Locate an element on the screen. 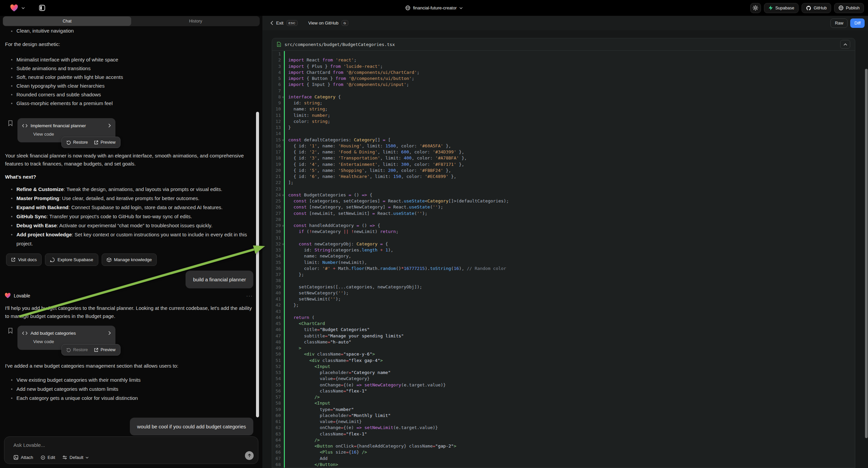 Image resolution: width=868 pixels, height=468 pixels. target-icon is located at coordinates (43, 458).